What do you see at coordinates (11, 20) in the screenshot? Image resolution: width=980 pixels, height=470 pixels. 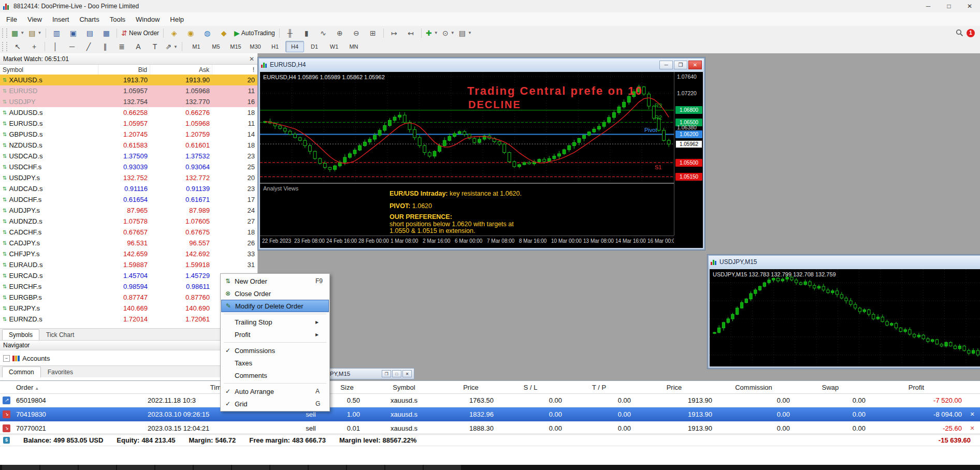 I see `menu-file: File` at bounding box center [11, 20].